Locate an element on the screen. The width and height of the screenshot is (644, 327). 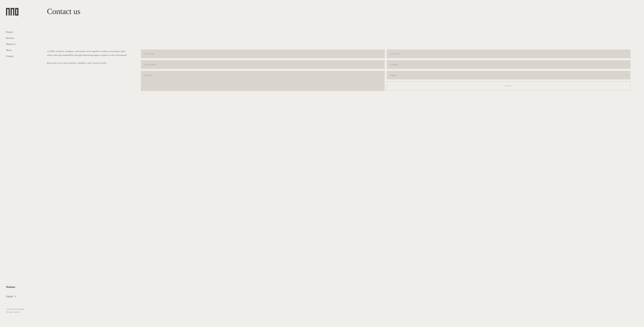
logo is located at coordinates (17, 12).